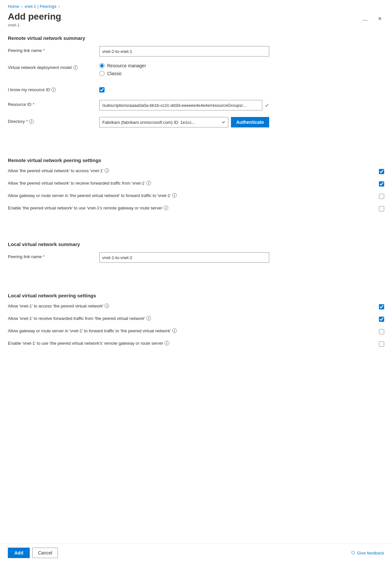 The image size is (392, 562). Describe the element at coordinates (44, 50) in the screenshot. I see `peering-link-required: *` at that location.